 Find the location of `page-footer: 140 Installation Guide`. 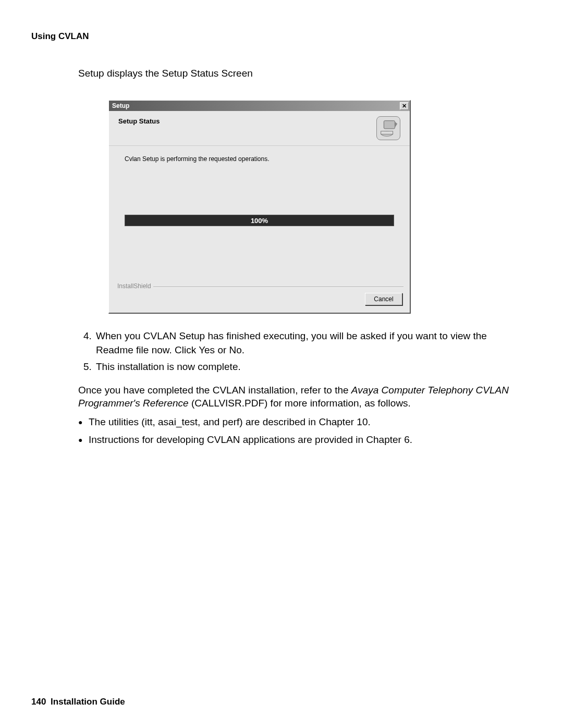

page-footer: 140 Installation Guide is located at coordinates (78, 702).